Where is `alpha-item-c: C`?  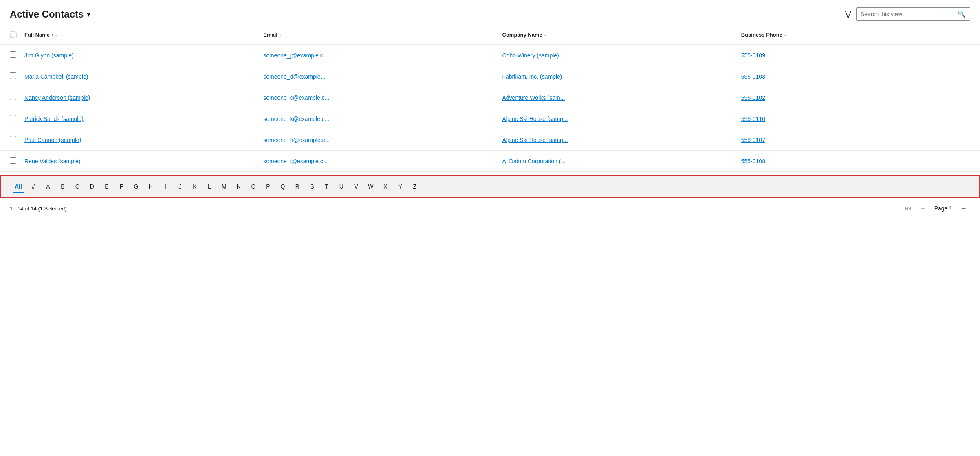
alpha-item-c: C is located at coordinates (77, 186).